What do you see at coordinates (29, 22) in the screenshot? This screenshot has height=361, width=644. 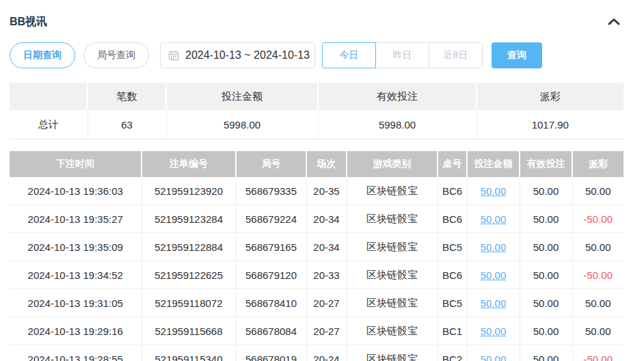 I see `page-title: BB视讯` at bounding box center [29, 22].